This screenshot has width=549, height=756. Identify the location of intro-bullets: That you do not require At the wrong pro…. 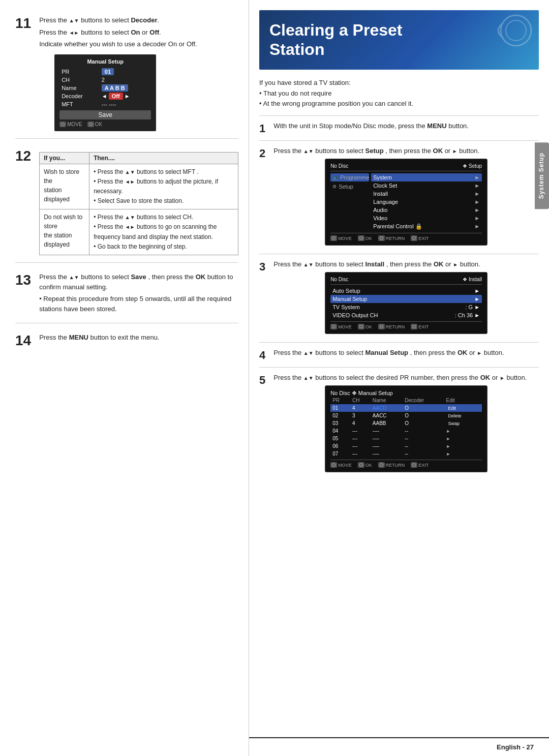
(399, 99).